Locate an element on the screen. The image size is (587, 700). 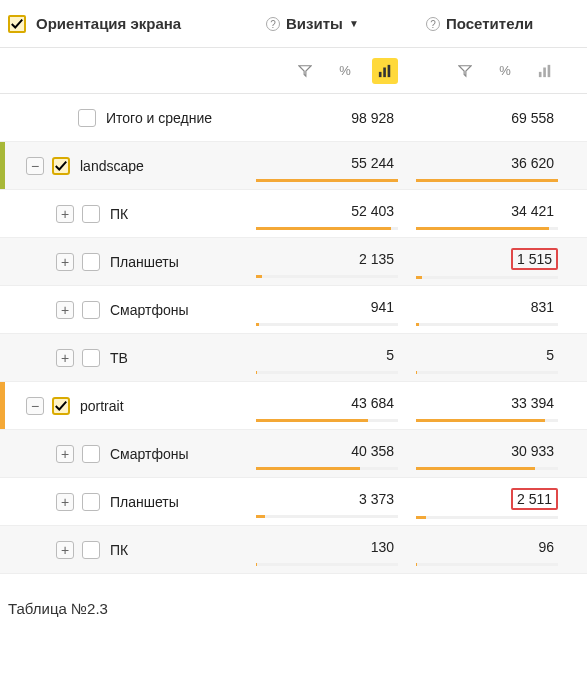
row-portrait-phones: + Смартфоны 40 358 30 933 is located at coordinates (294, 454).